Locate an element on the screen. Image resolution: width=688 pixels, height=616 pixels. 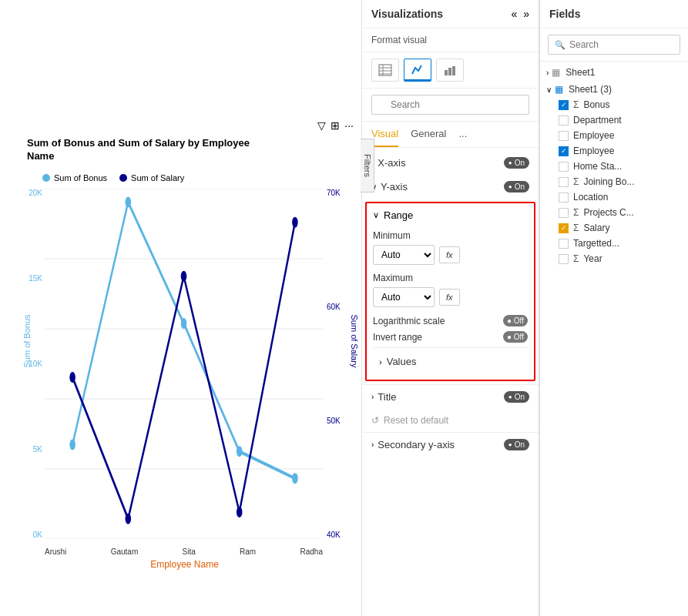
field-item-homestate: Home Sta... is located at coordinates (614, 166).